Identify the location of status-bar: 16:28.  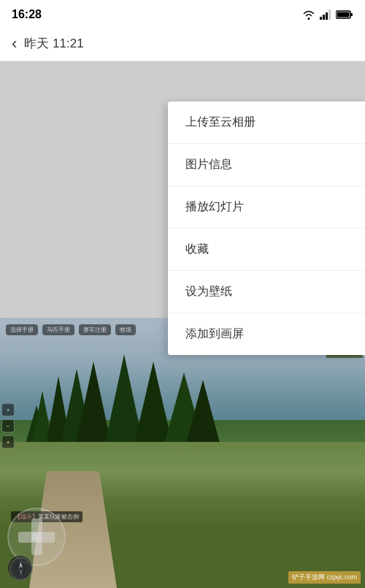
(182, 13).